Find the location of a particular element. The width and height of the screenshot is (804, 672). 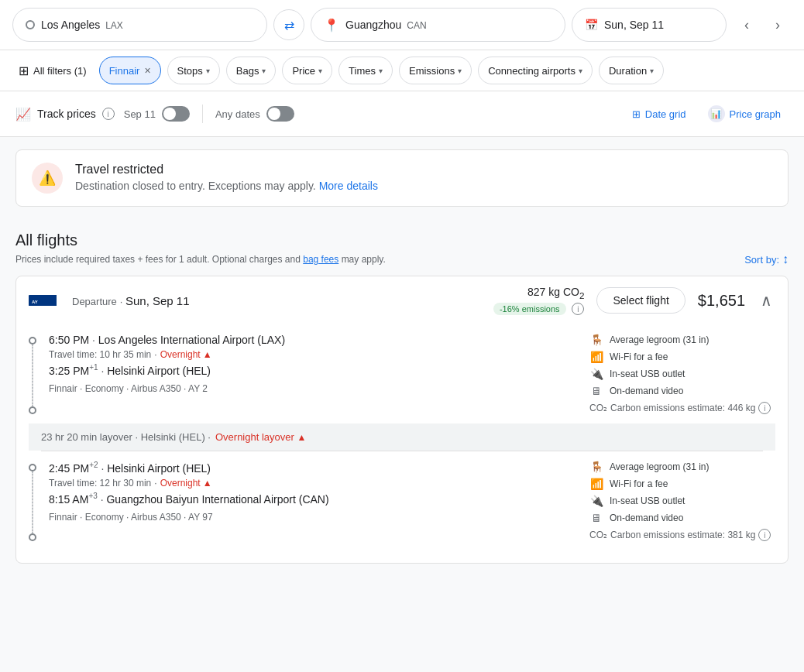

price-graph-icon: 📊 is located at coordinates (716, 114).